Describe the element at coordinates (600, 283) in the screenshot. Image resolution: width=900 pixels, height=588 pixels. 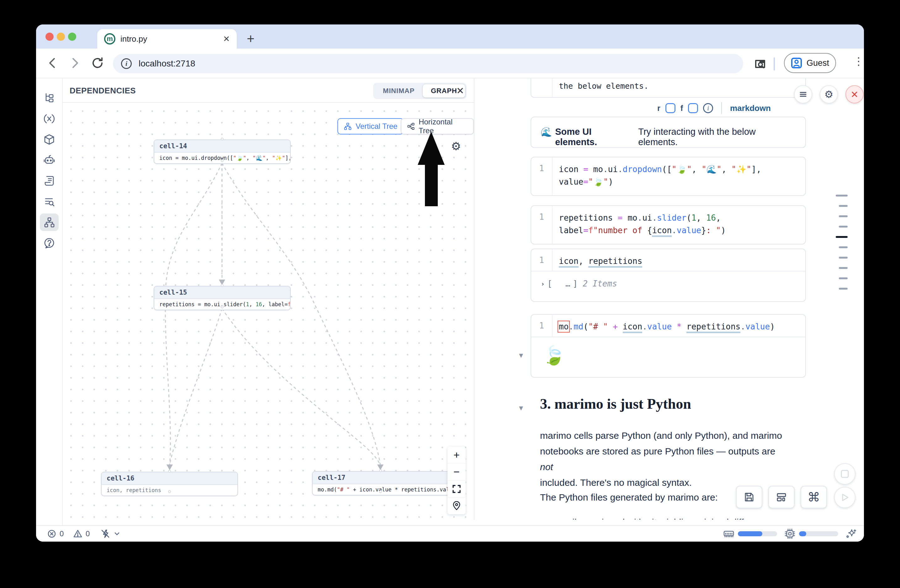
I see `items-count-label: 2 Items` at that location.